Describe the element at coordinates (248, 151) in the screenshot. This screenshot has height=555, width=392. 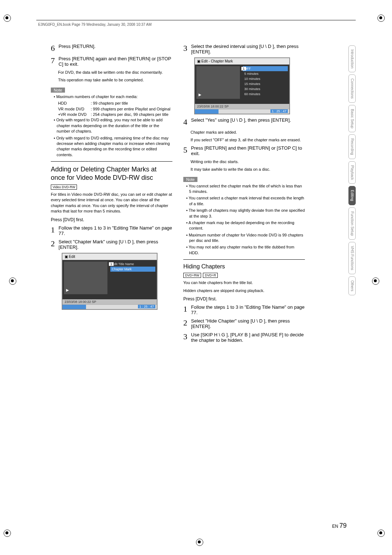
I see `step-text: Press [RETURN] and then [RETURN] or [STO…` at that location.